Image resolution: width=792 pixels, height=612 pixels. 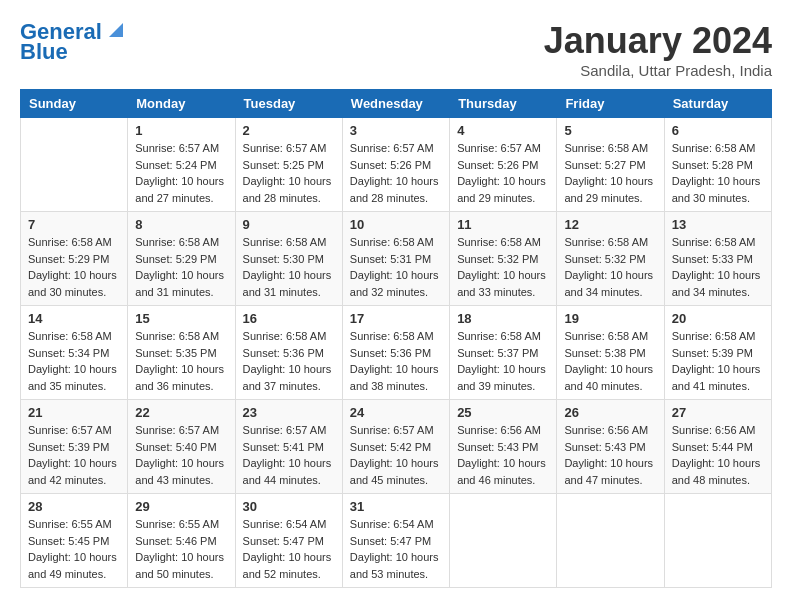 What do you see at coordinates (504, 165) in the screenshot?
I see `calendar-cell: 4 Sunrise: 6:57 AM Sunset: 5:26 PM Dayli…` at bounding box center [504, 165].